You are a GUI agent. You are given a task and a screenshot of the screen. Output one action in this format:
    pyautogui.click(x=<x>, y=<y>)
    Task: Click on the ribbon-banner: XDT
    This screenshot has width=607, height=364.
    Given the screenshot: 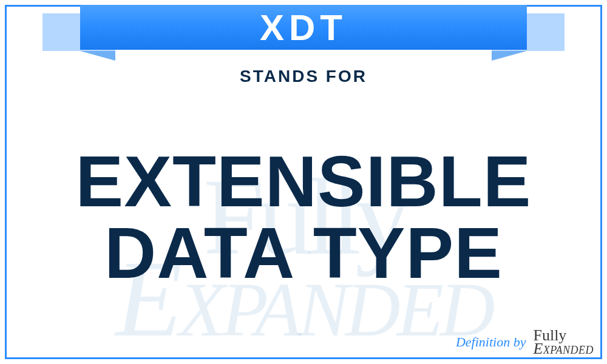 What is the action you would take?
    pyautogui.click(x=304, y=32)
    